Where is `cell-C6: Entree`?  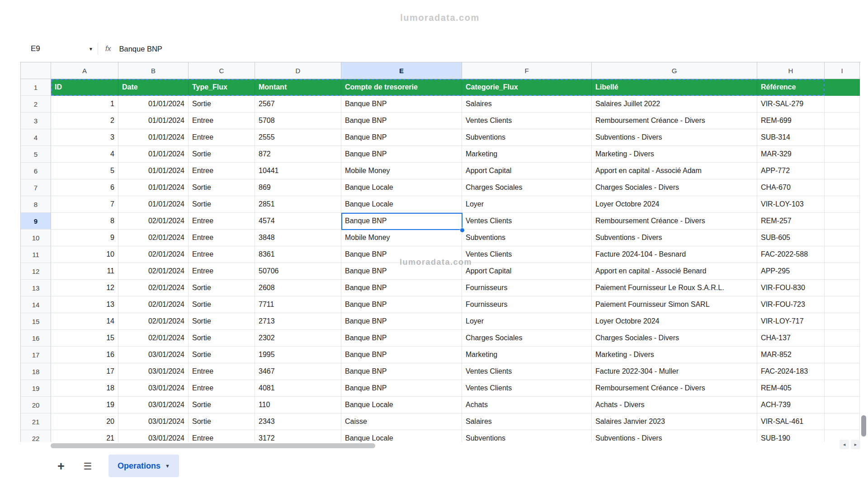 cell-C6: Entree is located at coordinates (222, 171).